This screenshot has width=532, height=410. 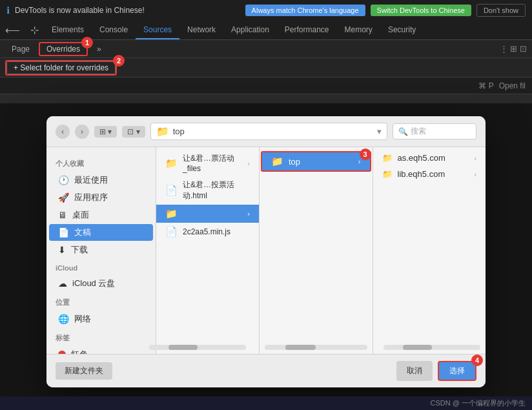 What do you see at coordinates (278, 161) in the screenshot?
I see `folder-top-icon: 📁` at bounding box center [278, 161].